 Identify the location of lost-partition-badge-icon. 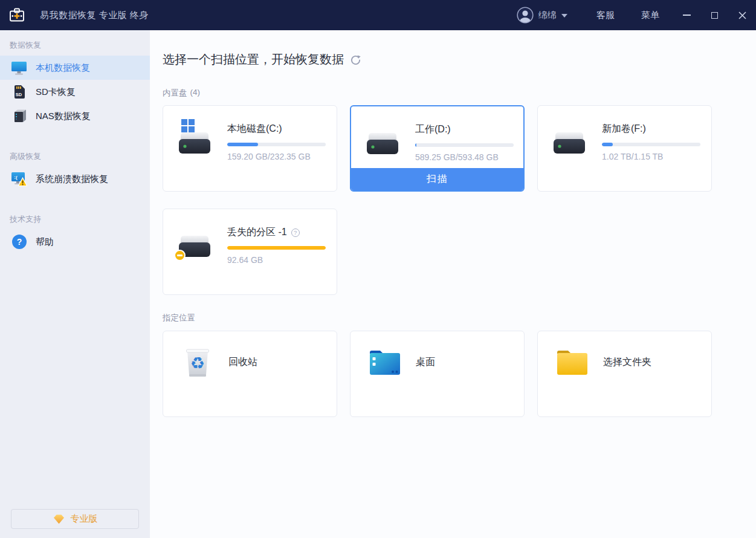
(180, 255).